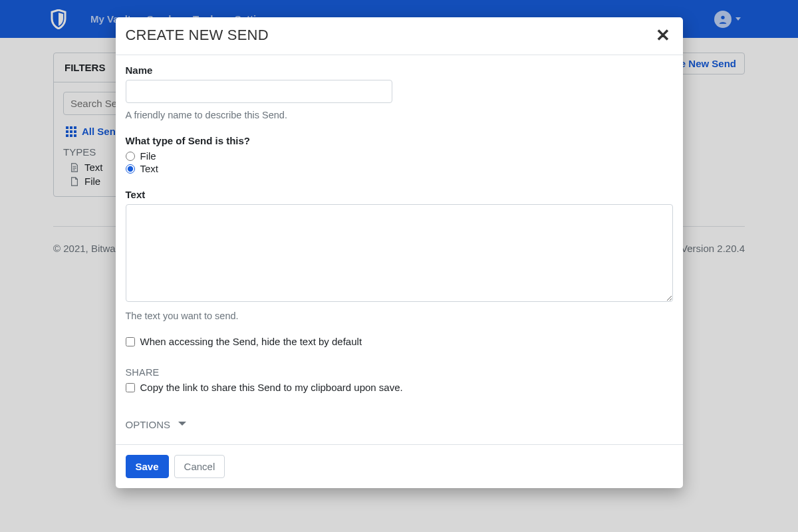  Describe the element at coordinates (399, 253) in the screenshot. I see `text-textarea` at that location.